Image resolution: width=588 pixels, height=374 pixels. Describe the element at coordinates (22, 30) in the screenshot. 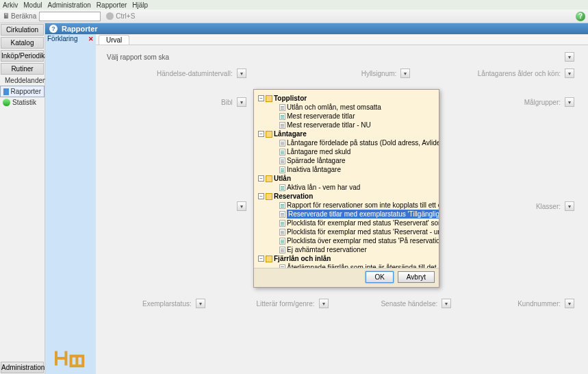

I see `sidebar-sec-cirkulation: Cirkulation` at that location.